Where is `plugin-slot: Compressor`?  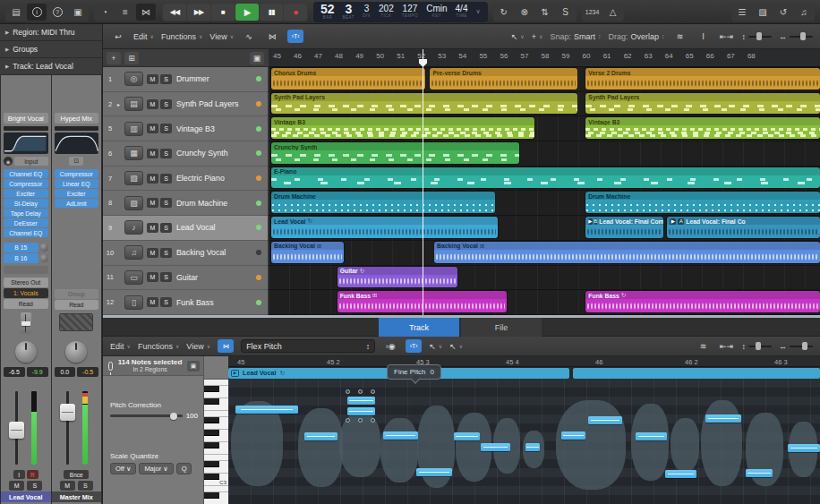
plugin-slot: Compressor is located at coordinates (77, 174).